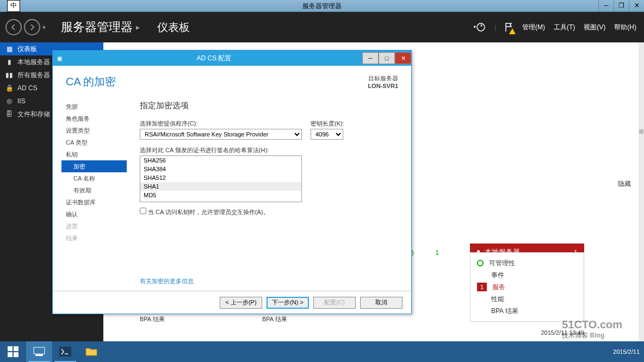 The image size is (644, 362). I want to click on menu-help: 帮助(H), so click(626, 27).